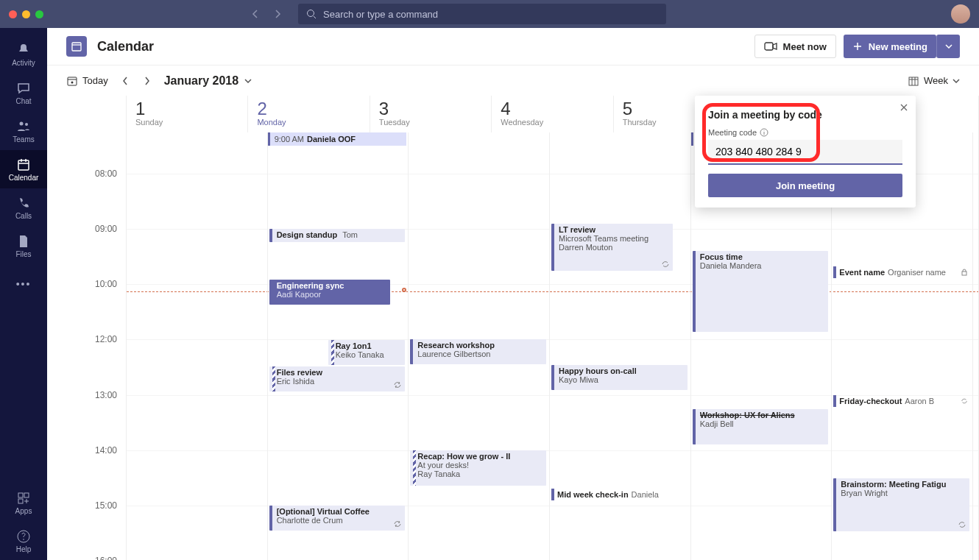  I want to click on rail-label: Activity, so click(24, 63).